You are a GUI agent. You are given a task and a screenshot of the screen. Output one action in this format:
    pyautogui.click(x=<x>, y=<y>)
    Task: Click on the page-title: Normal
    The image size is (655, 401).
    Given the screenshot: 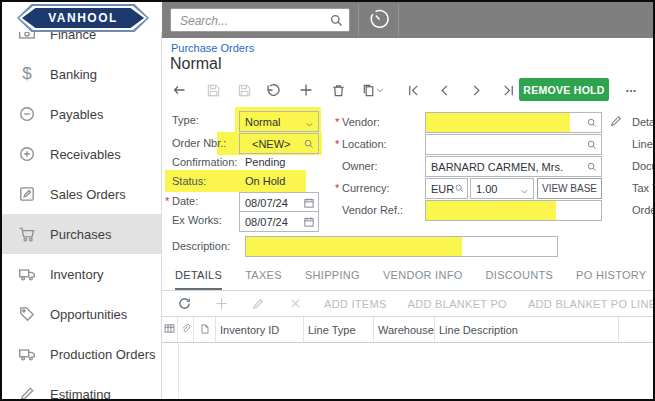 What is the action you would take?
    pyautogui.click(x=196, y=64)
    